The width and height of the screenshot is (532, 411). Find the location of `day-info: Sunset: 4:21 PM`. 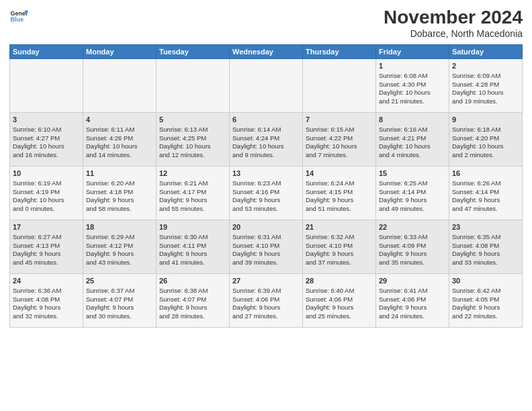

day-info: Sunset: 4:21 PM is located at coordinates (412, 138).